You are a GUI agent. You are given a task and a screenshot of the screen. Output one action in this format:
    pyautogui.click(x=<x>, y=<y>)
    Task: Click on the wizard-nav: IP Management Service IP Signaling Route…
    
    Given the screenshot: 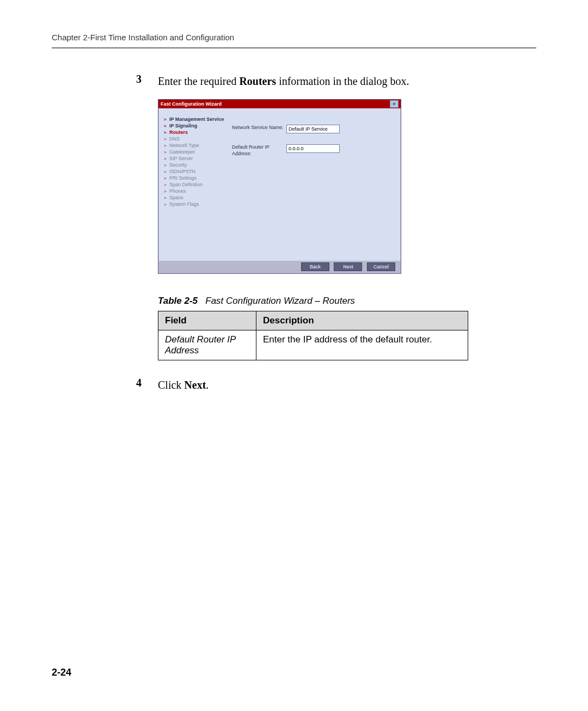 What is the action you would take?
    pyautogui.click(x=195, y=185)
    